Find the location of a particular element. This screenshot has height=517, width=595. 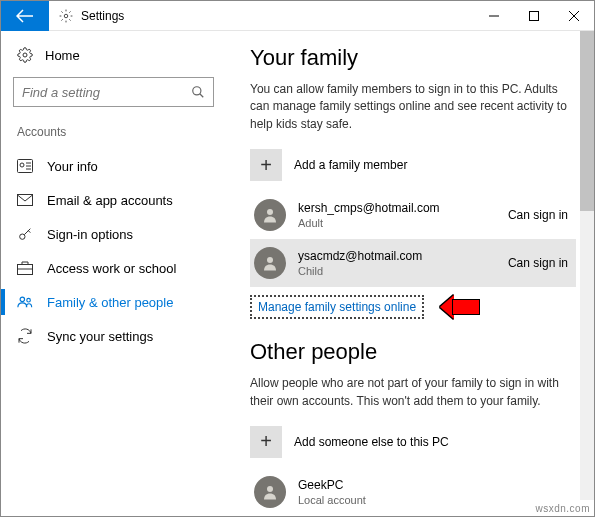

add-other-user: + Add someone else to this PC is located at coordinates (413, 442).